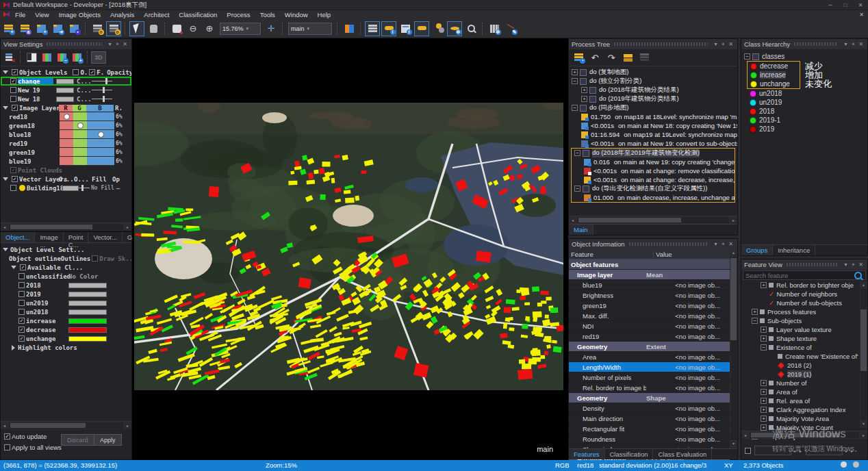 The height and width of the screenshot is (471, 868). I want to click on class-item-increase: increase增加, so click(774, 75).